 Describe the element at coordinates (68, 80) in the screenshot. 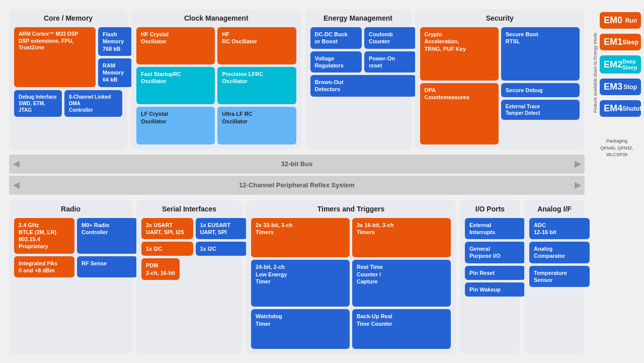

I see `core-memory-section: Core / Memory ARM Cortex™ M33 DSP DSP ex…` at that location.